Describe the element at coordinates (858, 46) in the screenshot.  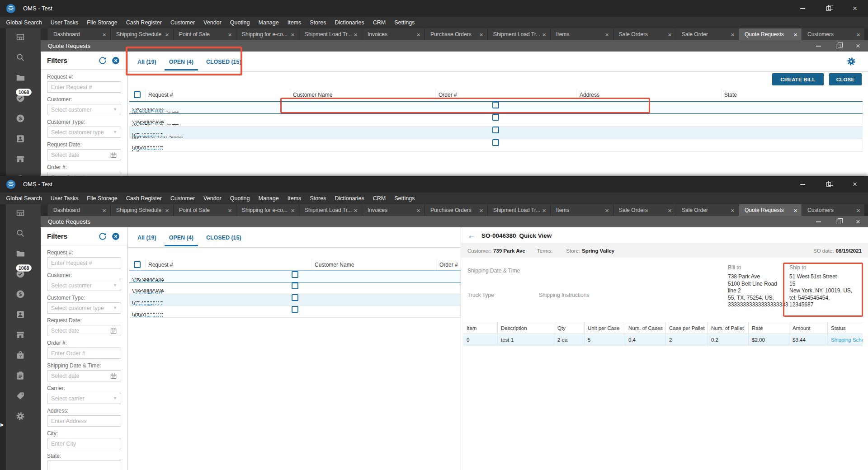
I see `panel-close-button: ×` at that location.